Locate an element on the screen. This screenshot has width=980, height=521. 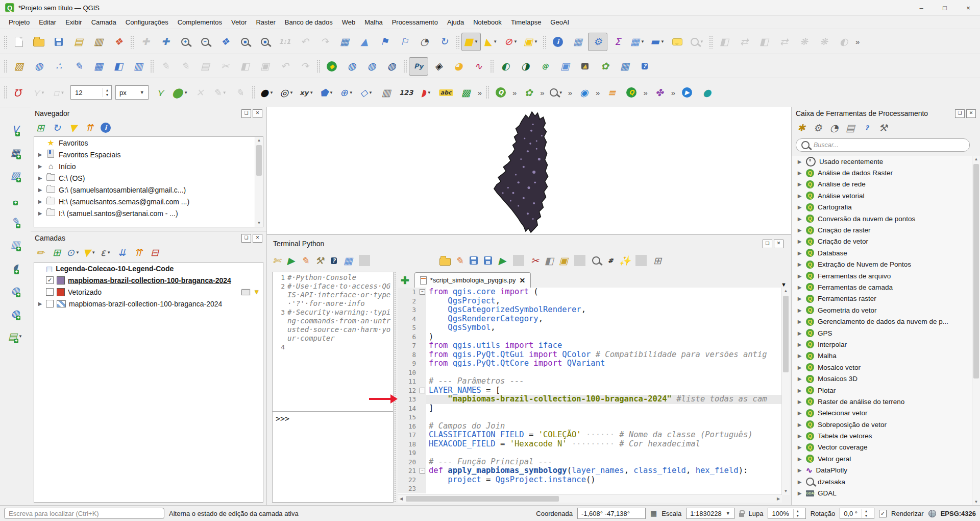
north-arrow-button: ◈ is located at coordinates (438, 66).